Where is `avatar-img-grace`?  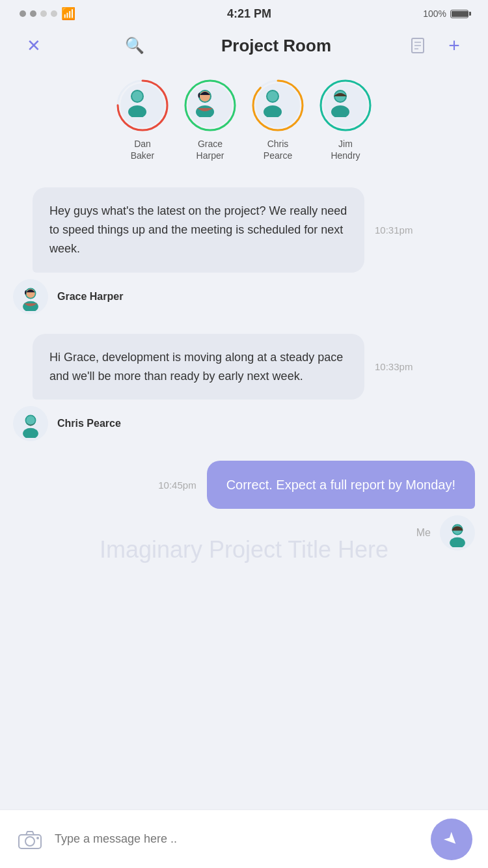 avatar-img-grace is located at coordinates (210, 105).